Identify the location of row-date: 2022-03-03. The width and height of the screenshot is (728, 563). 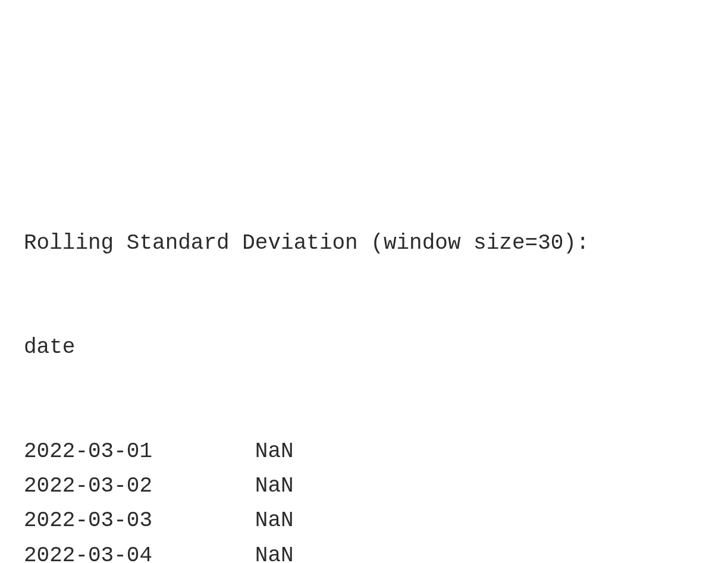
(120, 521).